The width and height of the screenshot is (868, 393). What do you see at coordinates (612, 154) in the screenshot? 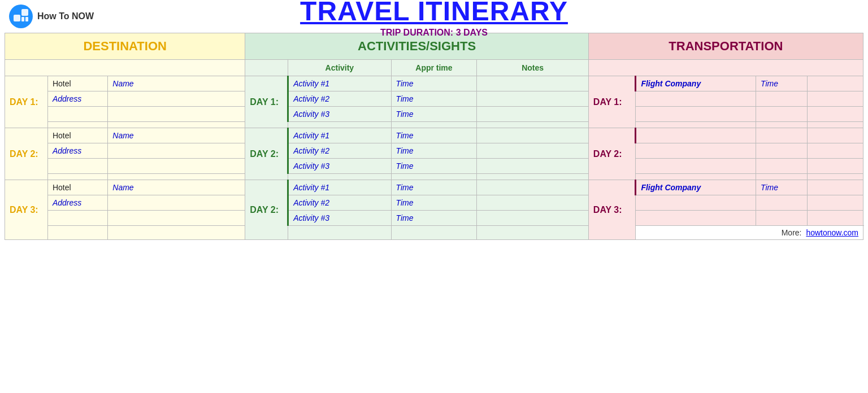
I see `day2-tr-label: DAY 2:` at bounding box center [612, 154].